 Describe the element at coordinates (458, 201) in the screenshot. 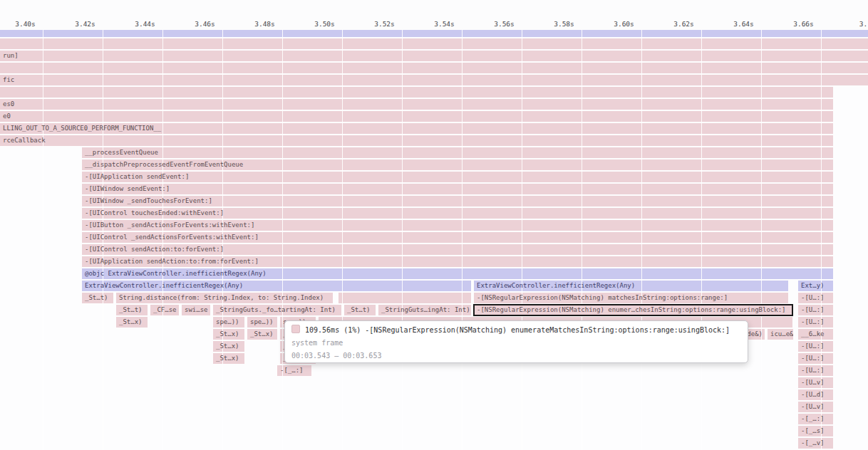

I see `flame-block: -[UIWindow _sendTouchesForEvent:]` at that location.